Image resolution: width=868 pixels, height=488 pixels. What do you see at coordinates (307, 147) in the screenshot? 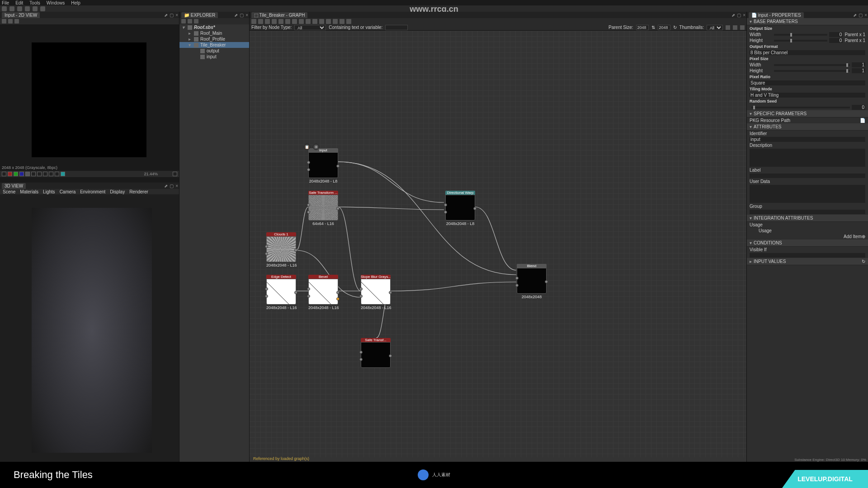
I see `node-copy-icon: 📋` at bounding box center [307, 147].